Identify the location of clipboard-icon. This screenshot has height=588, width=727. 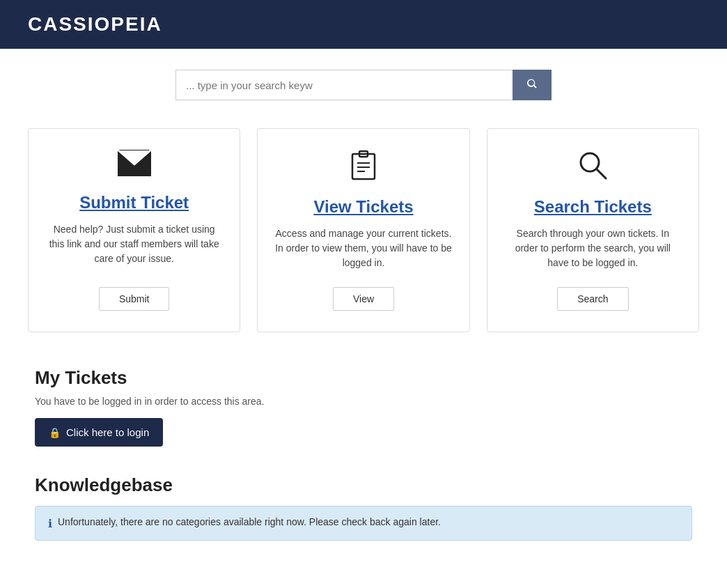
(364, 169).